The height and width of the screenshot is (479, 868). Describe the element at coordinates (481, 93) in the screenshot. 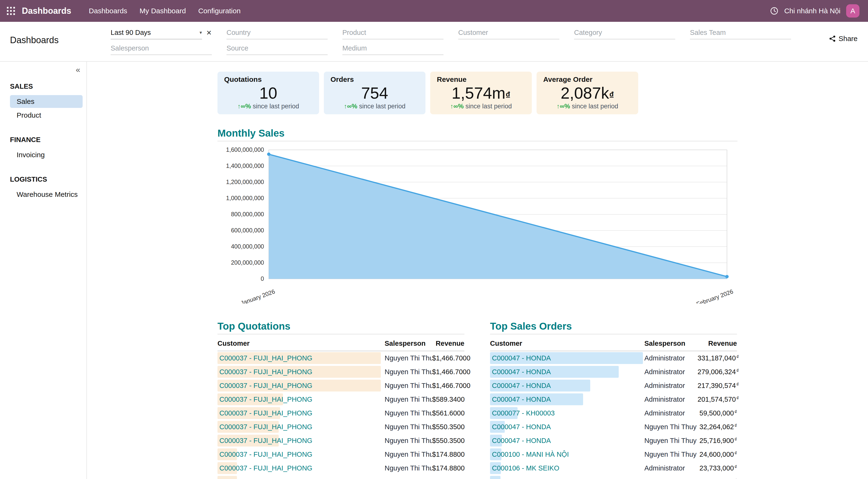

I see `kpi-value: 1,574m₫` at that location.